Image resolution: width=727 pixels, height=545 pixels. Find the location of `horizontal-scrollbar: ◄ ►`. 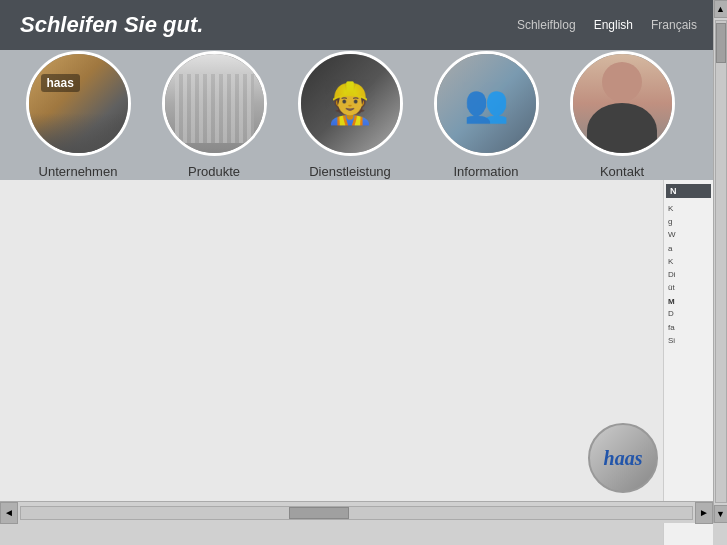

horizontal-scrollbar: ◄ ► is located at coordinates (356, 512).